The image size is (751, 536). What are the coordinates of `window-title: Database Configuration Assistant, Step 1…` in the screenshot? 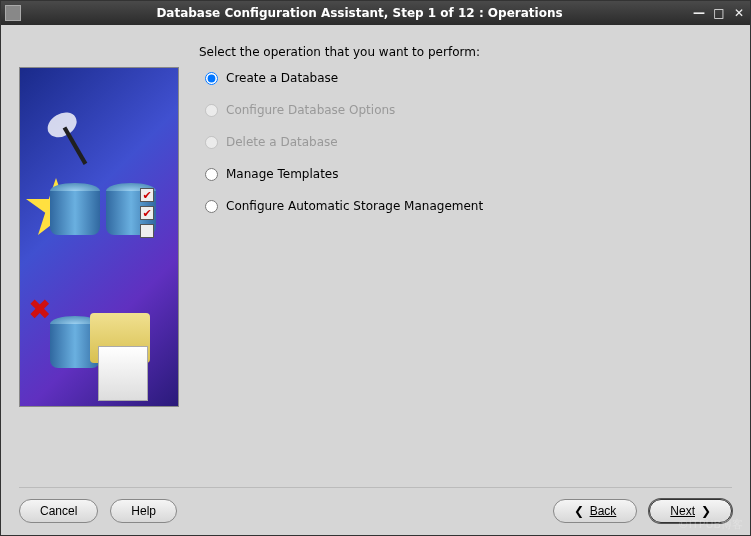 It's located at (360, 13).